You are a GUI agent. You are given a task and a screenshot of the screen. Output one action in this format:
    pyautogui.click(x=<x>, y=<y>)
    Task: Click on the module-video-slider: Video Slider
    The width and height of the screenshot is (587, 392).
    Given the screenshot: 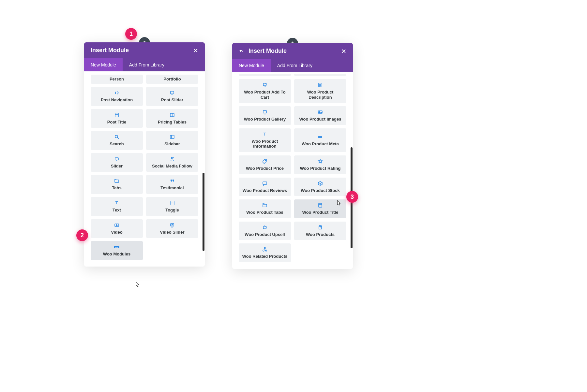 What is the action you would take?
    pyautogui.click(x=172, y=229)
    